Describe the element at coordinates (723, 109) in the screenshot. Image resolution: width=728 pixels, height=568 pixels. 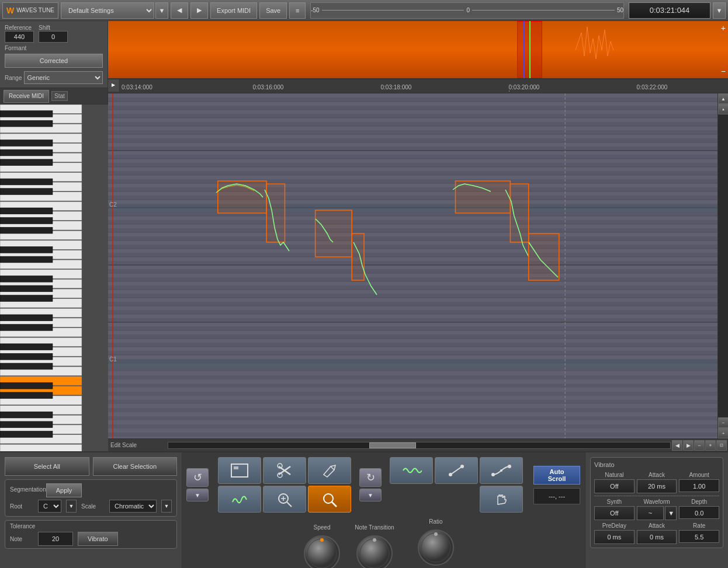
I see `scroll-up-step-button: ▲` at that location.